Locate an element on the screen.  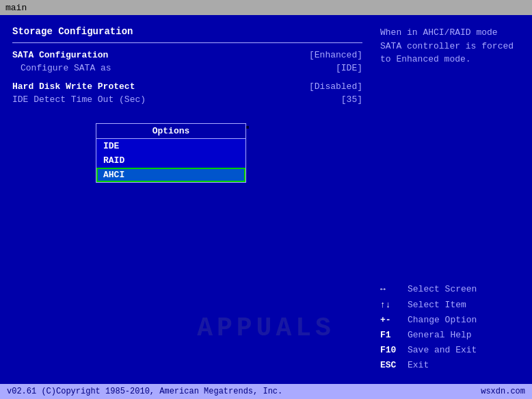
shortcut-desc: Save and Exit is located at coordinates (442, 350).